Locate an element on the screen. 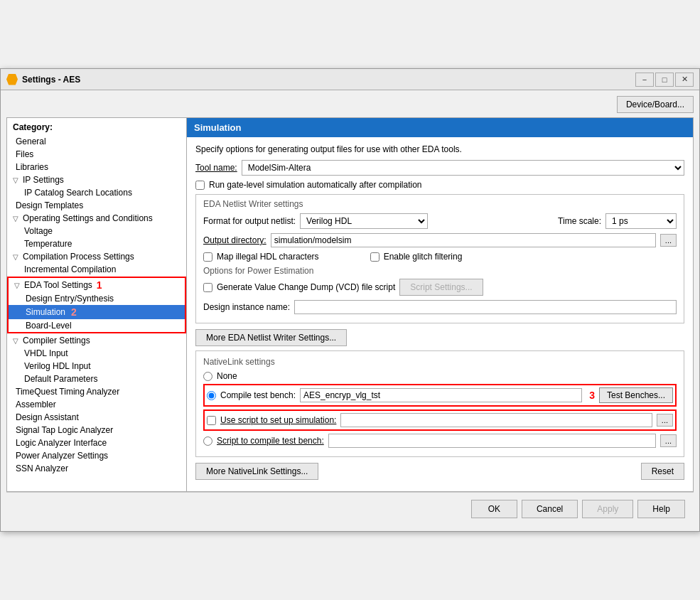 The height and width of the screenshot is (600, 700). sidebar-item-power-analyzer: Power Analyzer Settings is located at coordinates (97, 456).